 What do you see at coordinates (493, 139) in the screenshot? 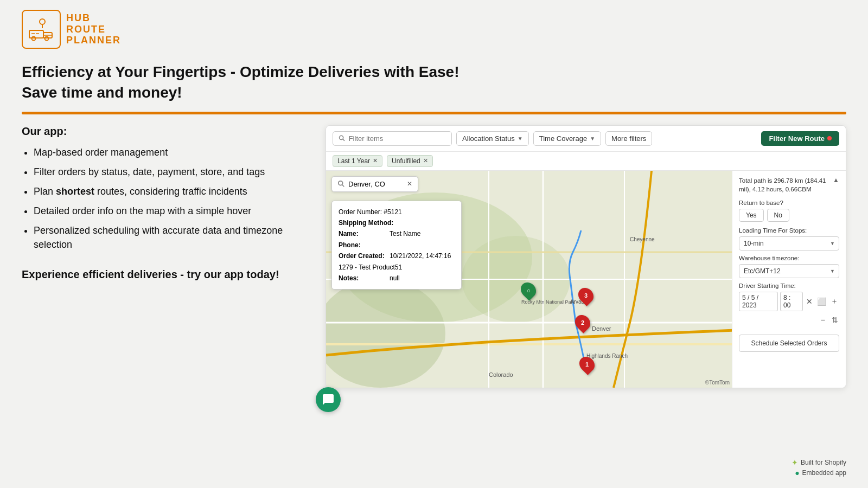
I see `allocation-status-button: Allocation Status ▼` at bounding box center [493, 139].